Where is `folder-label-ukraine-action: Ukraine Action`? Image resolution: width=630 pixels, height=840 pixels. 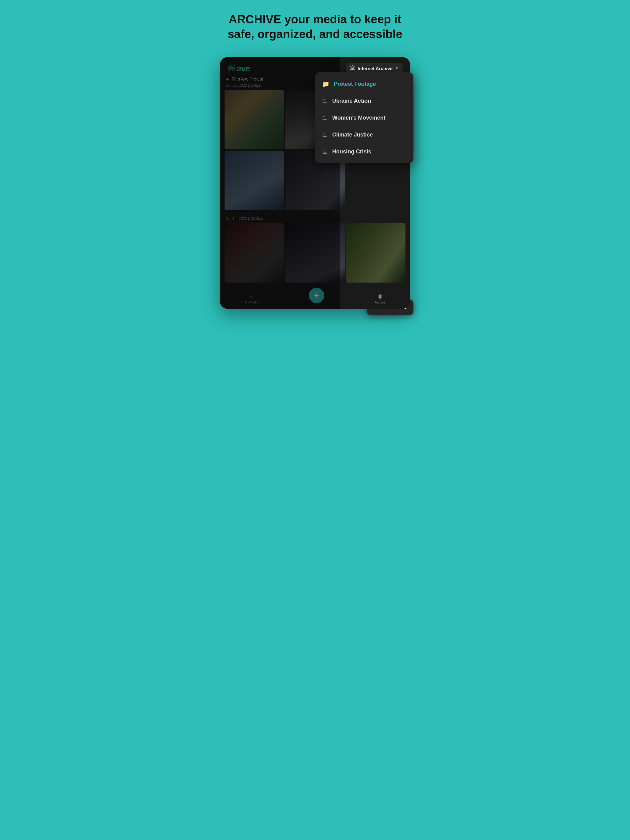 folder-label-ukraine-action: Ukraine Action is located at coordinates (351, 101).